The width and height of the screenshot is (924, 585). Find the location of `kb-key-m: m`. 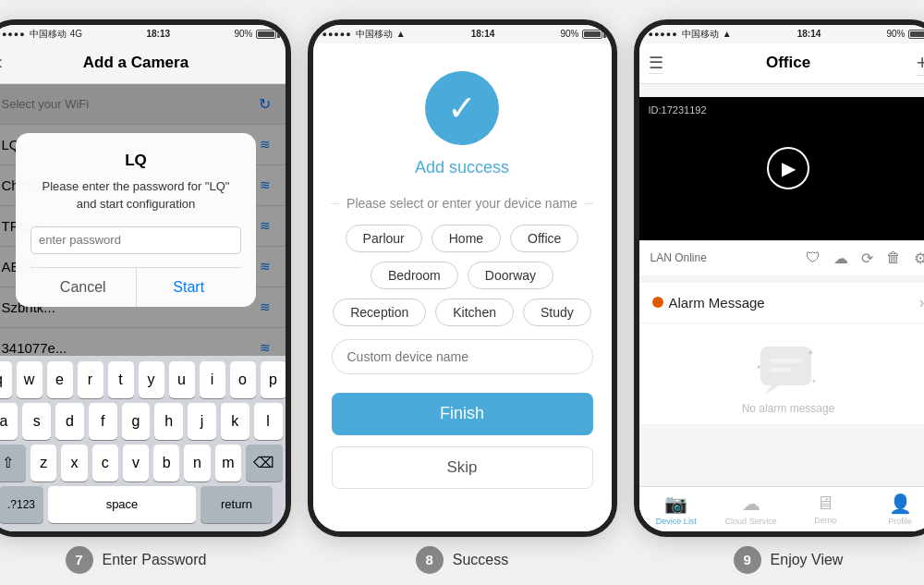

kb-key-m: m is located at coordinates (228, 463).